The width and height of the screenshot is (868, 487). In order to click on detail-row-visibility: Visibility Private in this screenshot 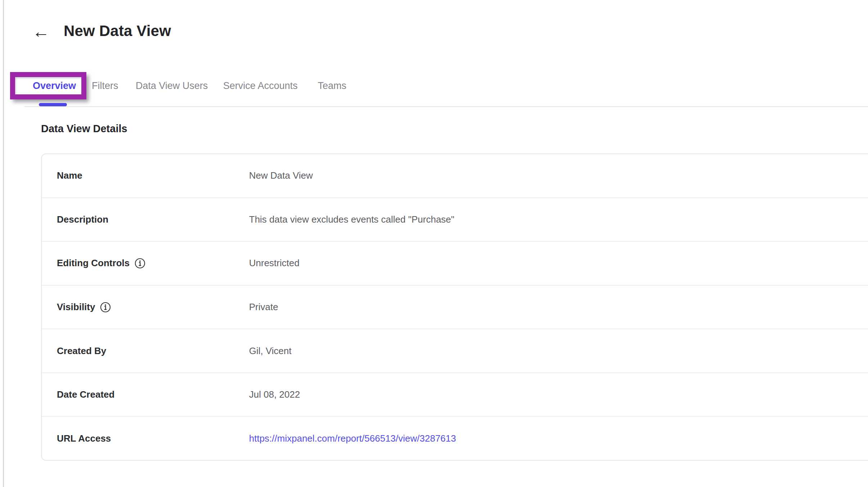, I will do `click(455, 307)`.